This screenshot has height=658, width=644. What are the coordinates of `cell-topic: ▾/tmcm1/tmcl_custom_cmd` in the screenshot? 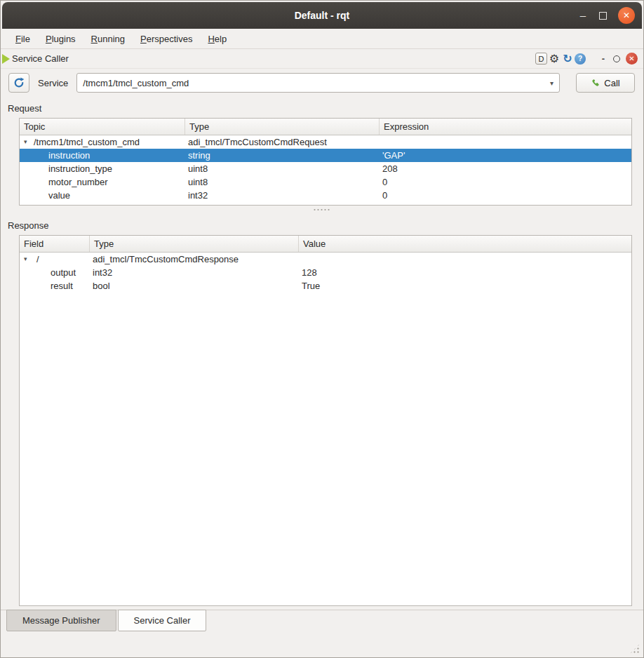 It's located at (102, 142).